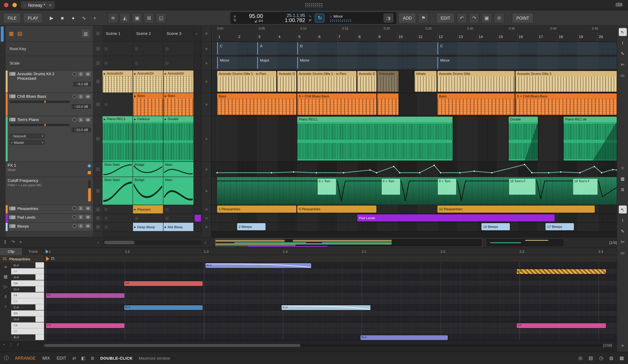 This screenshot has width=628, height=364. I want to click on network-icon: ◍, so click(612, 358).